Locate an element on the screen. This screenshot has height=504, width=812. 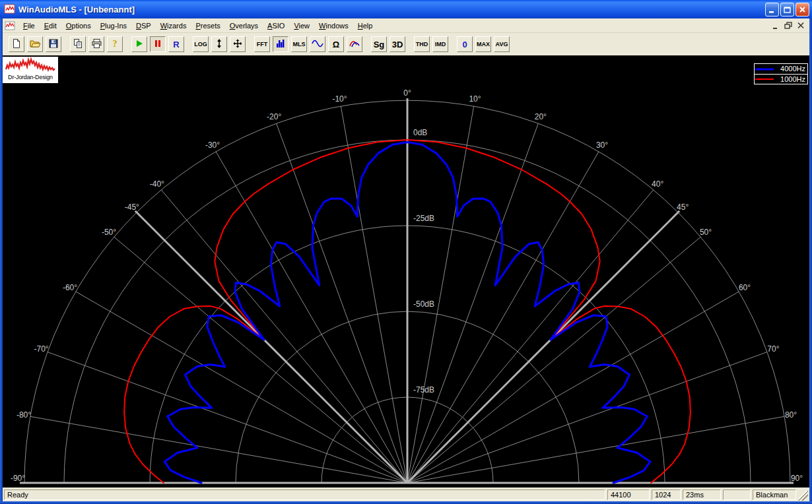
waveform-logo-icon is located at coordinates (30, 65).